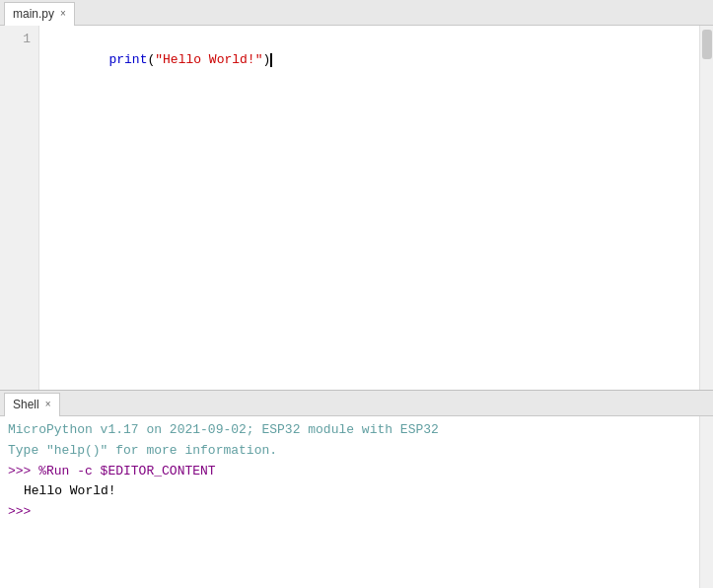 Image resolution: width=713 pixels, height=588 pixels. Describe the element at coordinates (63, 14) in the screenshot. I see `editor-tab-close-icon: ×` at that location.